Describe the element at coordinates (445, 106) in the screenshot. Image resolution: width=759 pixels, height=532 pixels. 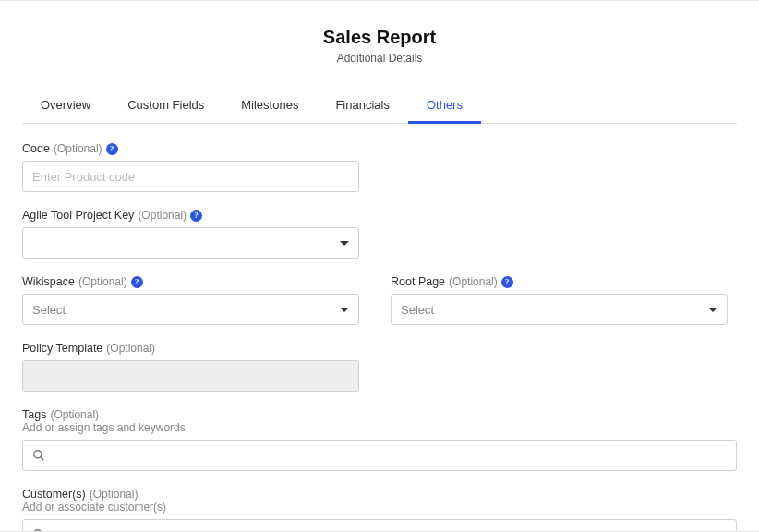
I see `tab-others: Others` at that location.